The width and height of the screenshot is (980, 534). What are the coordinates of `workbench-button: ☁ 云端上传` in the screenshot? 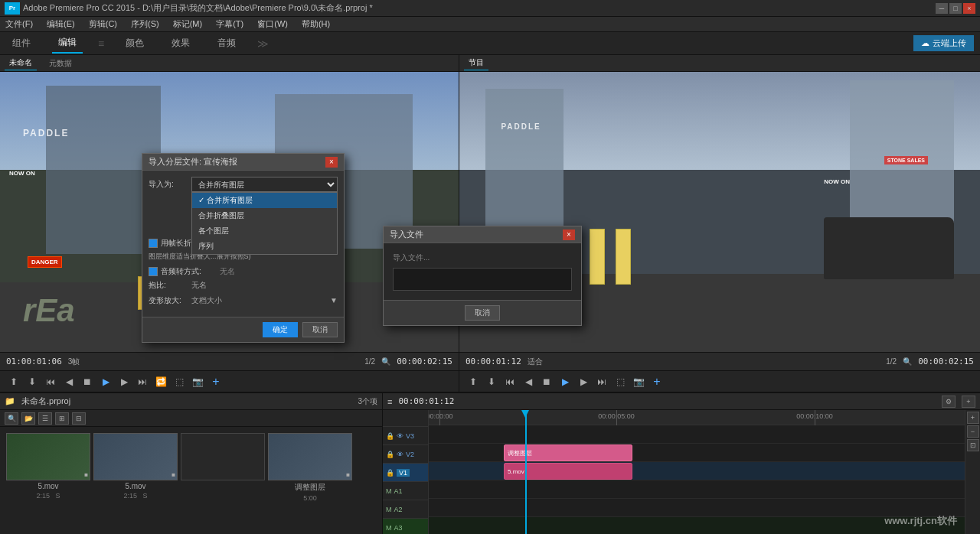 It's located at (943, 43).